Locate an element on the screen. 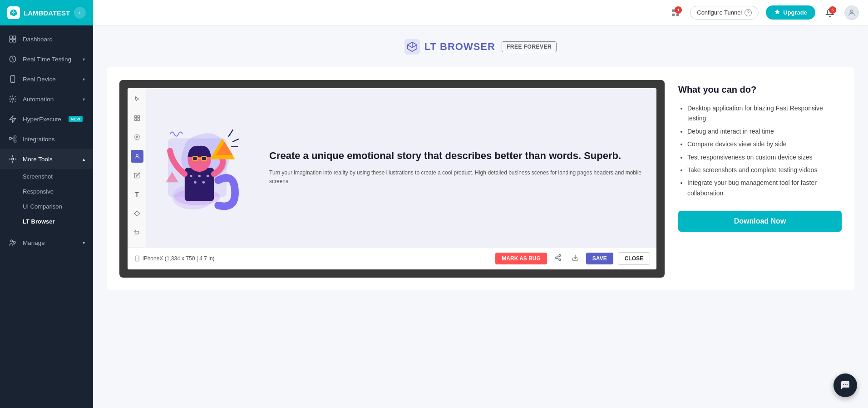 The width and height of the screenshot is (868, 408). sidebar-sub-ui-comparison: UI Comparison is located at coordinates (46, 206).